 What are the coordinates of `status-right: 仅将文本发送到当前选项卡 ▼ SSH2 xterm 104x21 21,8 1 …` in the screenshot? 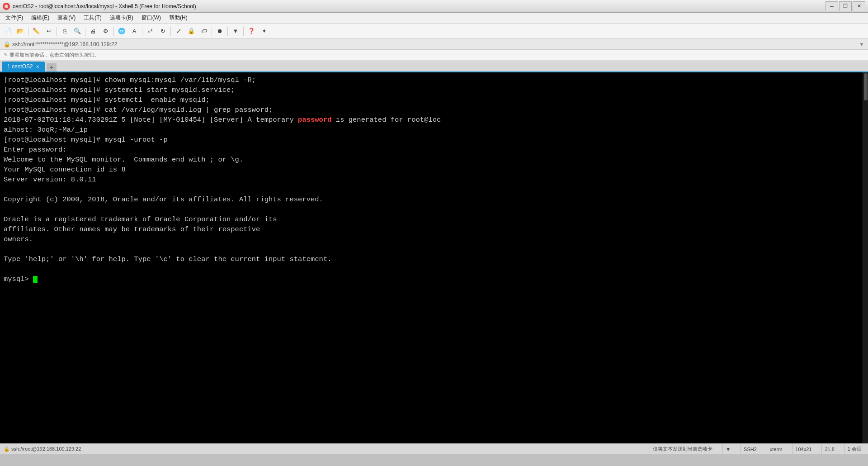 It's located at (757, 449).